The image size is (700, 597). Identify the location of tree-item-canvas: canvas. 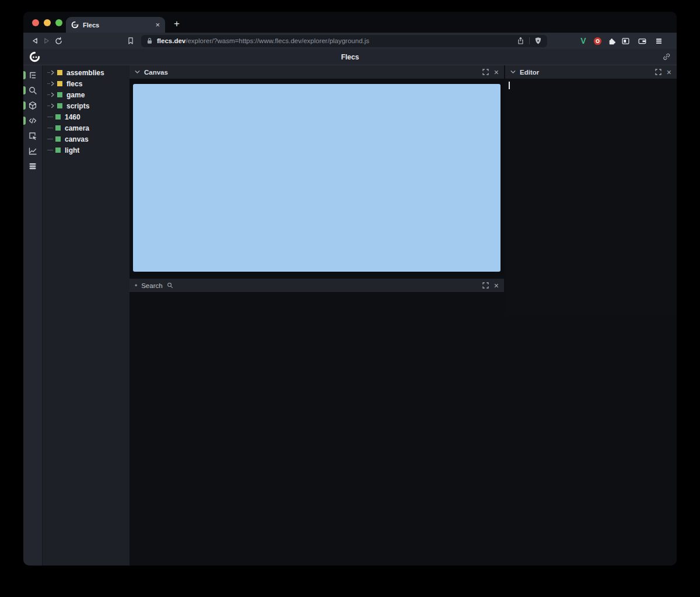
(86, 139).